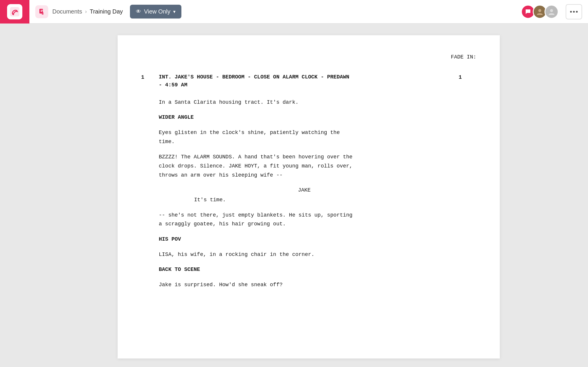 This screenshot has height=367, width=588. I want to click on breadcrumb-current: Training Day, so click(106, 12).